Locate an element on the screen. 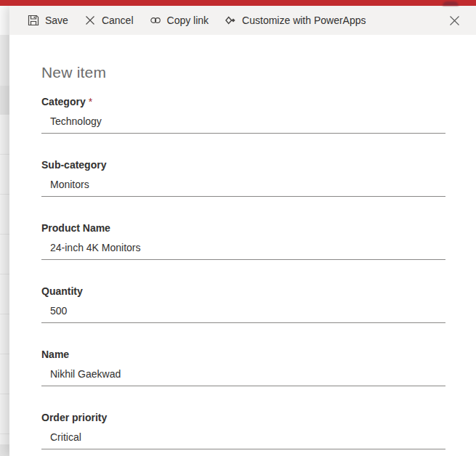 This screenshot has width=476, height=456. page-title: New item is located at coordinates (243, 73).